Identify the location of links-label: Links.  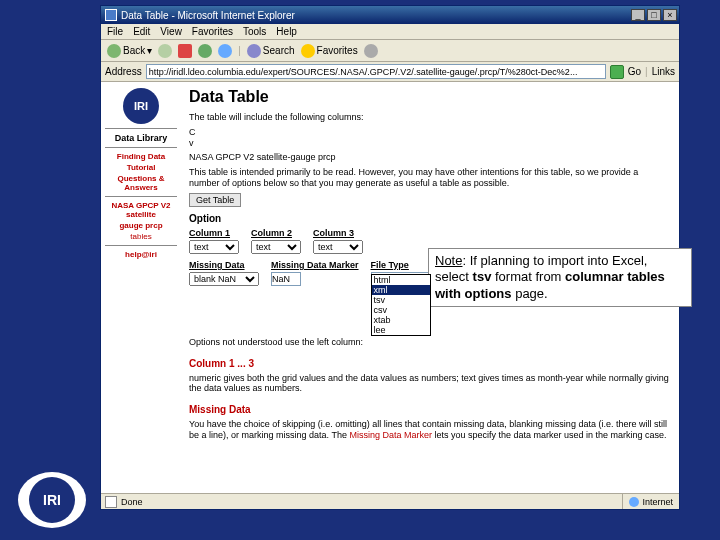
(664, 72).